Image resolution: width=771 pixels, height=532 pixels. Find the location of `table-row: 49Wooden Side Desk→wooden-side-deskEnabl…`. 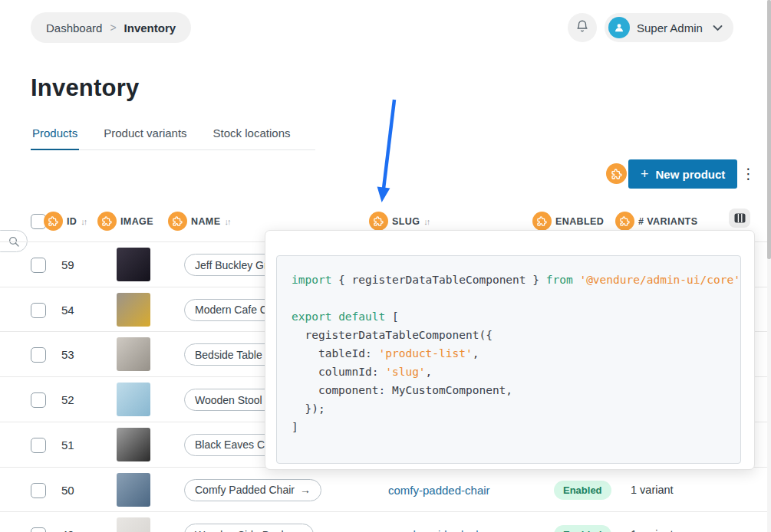

table-row: 49Wooden Side Desk→wooden-side-deskEnabl… is located at coordinates (385, 521).